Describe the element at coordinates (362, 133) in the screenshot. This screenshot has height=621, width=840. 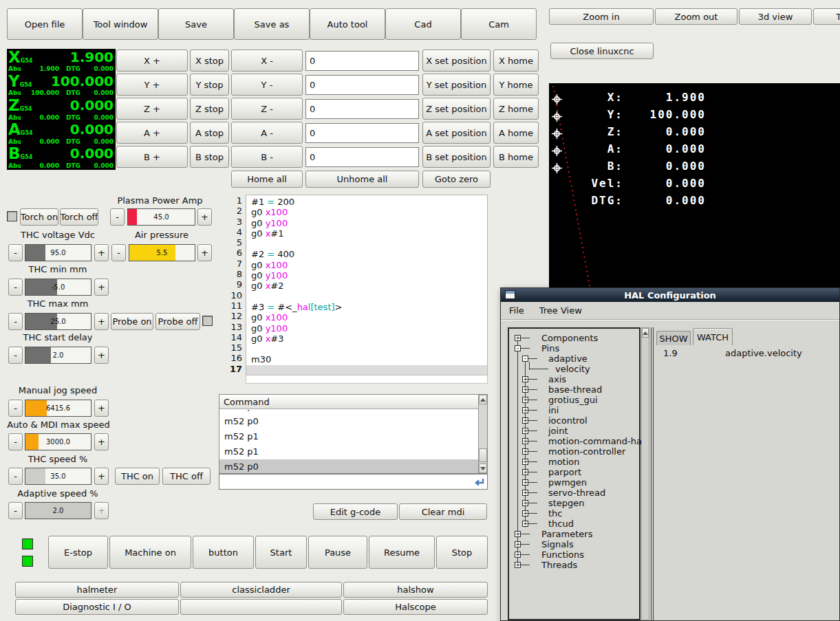
I see `a-position-input: 0` at that location.